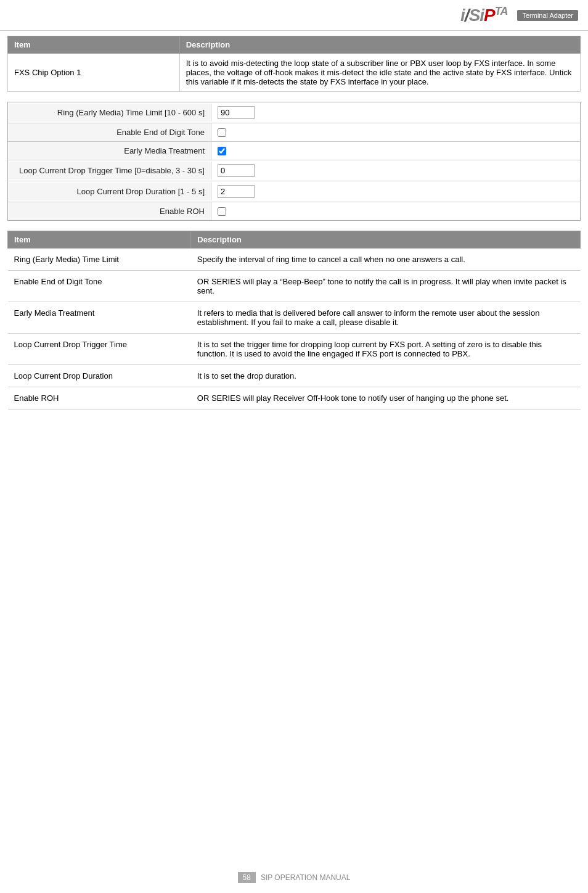 The image size is (588, 893). Describe the element at coordinates (295, 286) in the screenshot. I see `desc-table-row: Enable End of Digit Tone OR SERIES will …` at that location.